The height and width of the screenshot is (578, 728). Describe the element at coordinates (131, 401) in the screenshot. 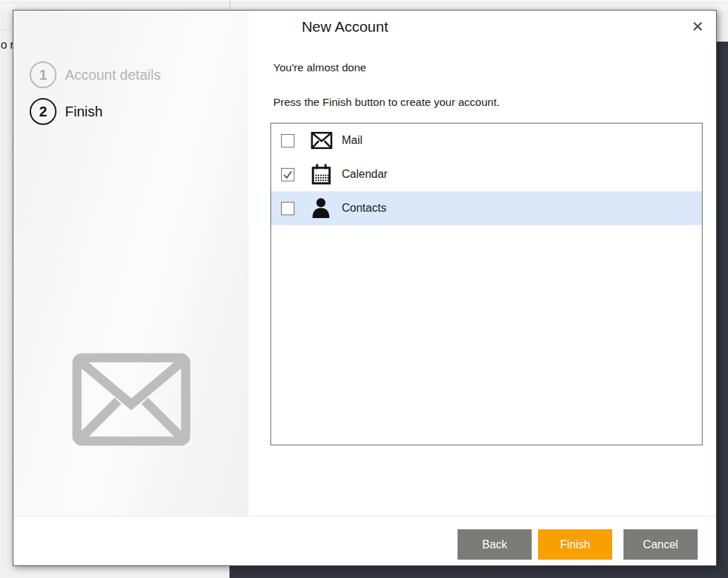

I see `envelope-watermark-icon` at that location.